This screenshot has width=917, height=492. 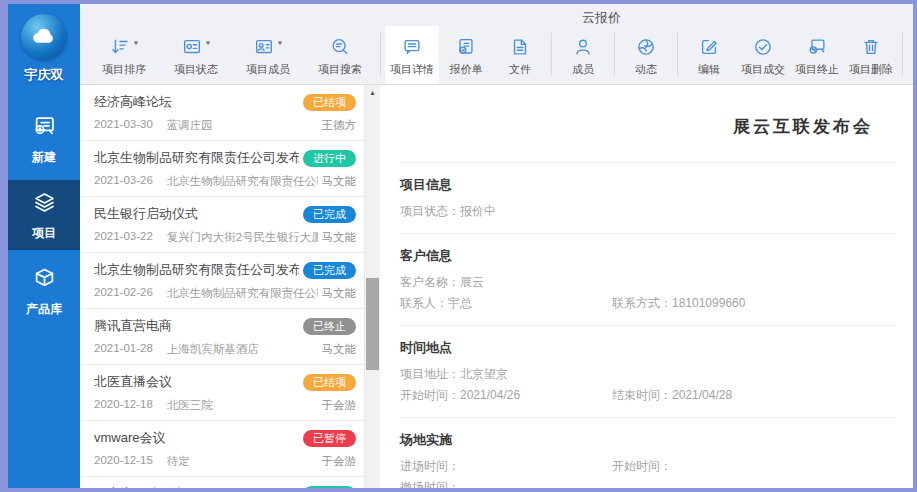 What do you see at coordinates (817, 55) in the screenshot?
I see `toolbar-button-terminate: 项目终止` at bounding box center [817, 55].